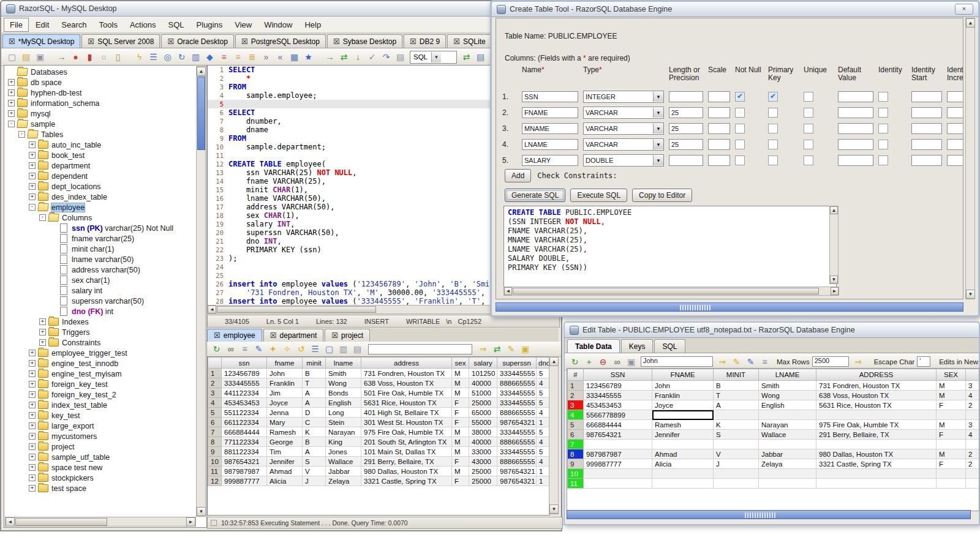 Image resolution: width=980 pixels, height=540 pixels. Describe the element at coordinates (927, 144) in the screenshot. I see `identity-start-input` at that location.